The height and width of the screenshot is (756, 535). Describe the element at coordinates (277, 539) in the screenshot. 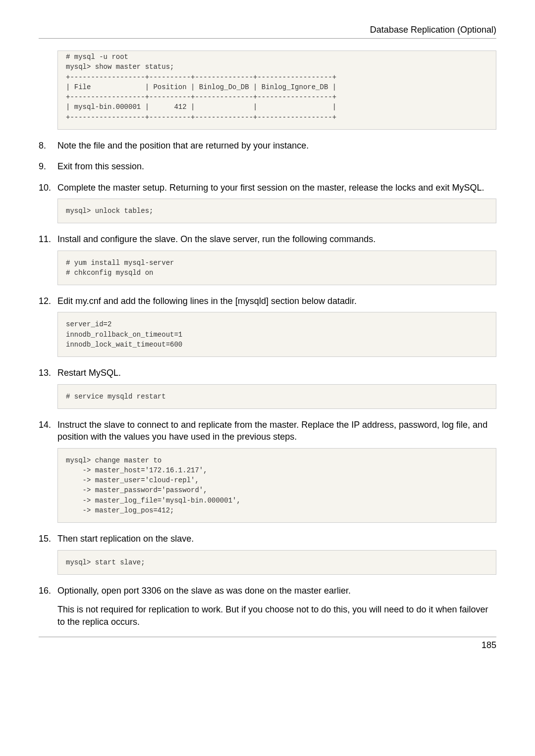

I see `step-15-text: Then start replication on the slave.` at that location.